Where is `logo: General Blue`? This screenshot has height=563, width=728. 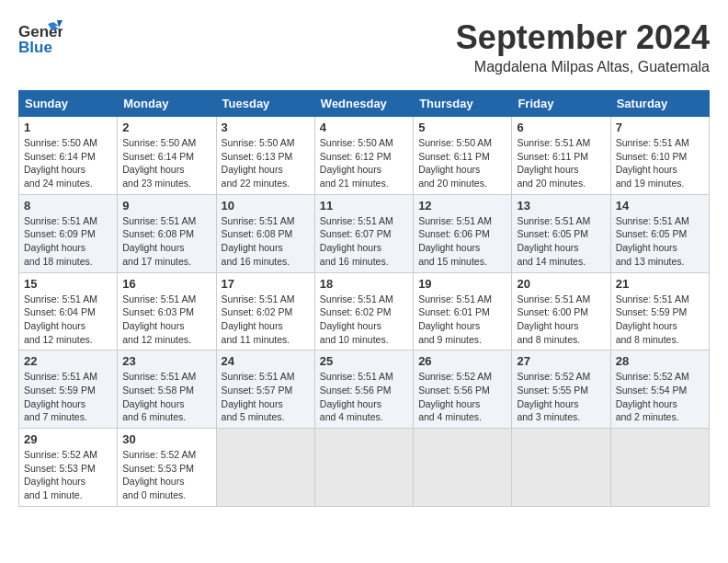
logo: General Blue is located at coordinates (40, 38).